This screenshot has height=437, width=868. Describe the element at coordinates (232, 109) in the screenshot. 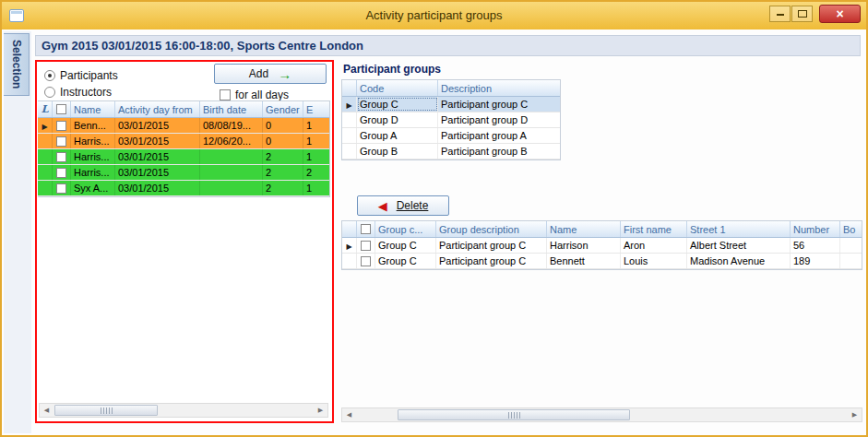

I see `column-header-birth-date: Birth date` at that location.